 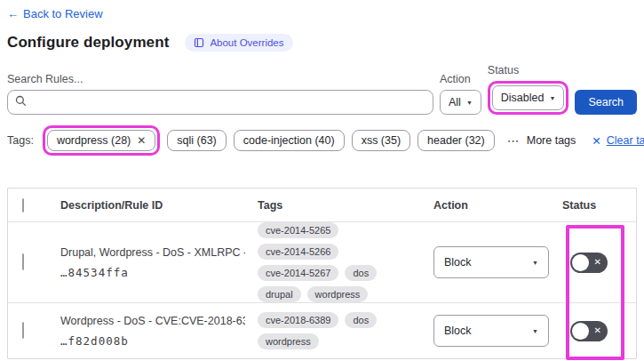 What do you see at coordinates (322, 89) in the screenshot?
I see `filter-controls: Search Rules... Action All ▼ Status Disa…` at bounding box center [322, 89].